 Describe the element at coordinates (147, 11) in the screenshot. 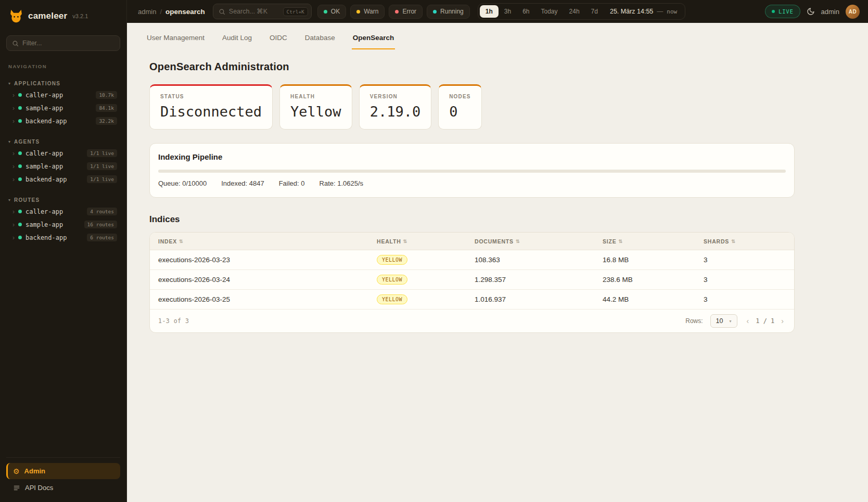

I see `breadcrumb-parent: admin` at that location.